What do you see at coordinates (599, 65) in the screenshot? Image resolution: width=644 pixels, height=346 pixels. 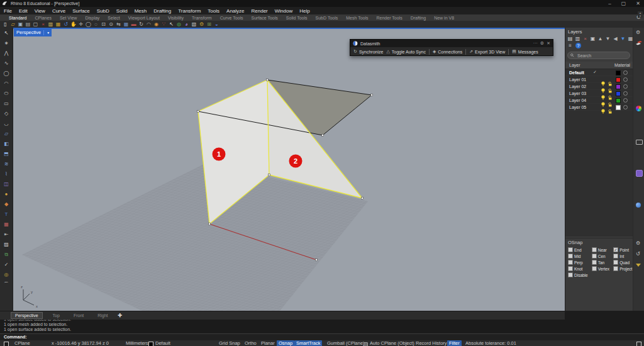 I see `layer-table-header: Layer Material` at bounding box center [599, 65].